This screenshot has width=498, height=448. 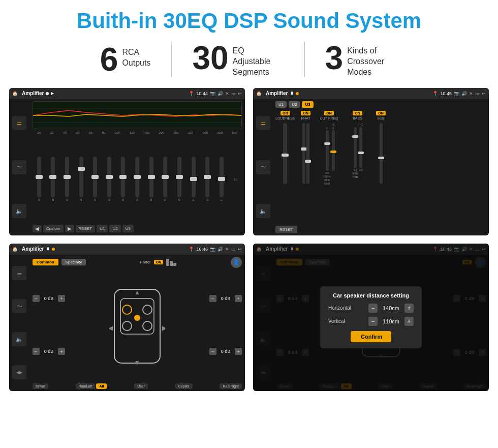 What do you see at coordinates (165, 179) in the screenshot?
I see `slider-200: 0` at bounding box center [165, 179].